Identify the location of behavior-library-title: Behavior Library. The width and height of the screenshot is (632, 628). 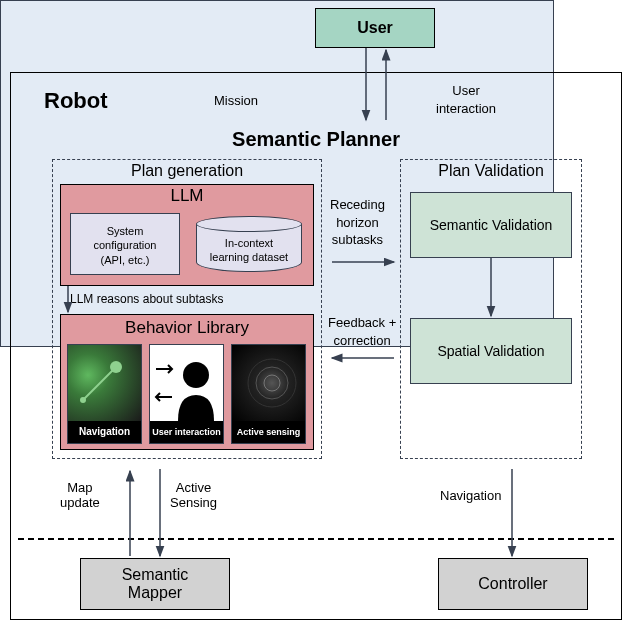
(187, 328).